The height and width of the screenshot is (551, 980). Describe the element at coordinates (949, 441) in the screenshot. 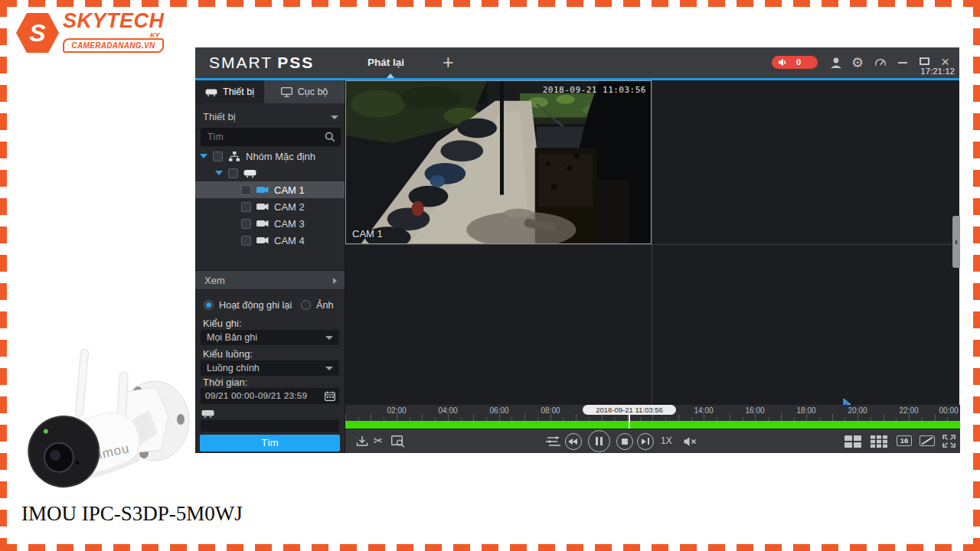

I see `fullscreen-icon` at that location.